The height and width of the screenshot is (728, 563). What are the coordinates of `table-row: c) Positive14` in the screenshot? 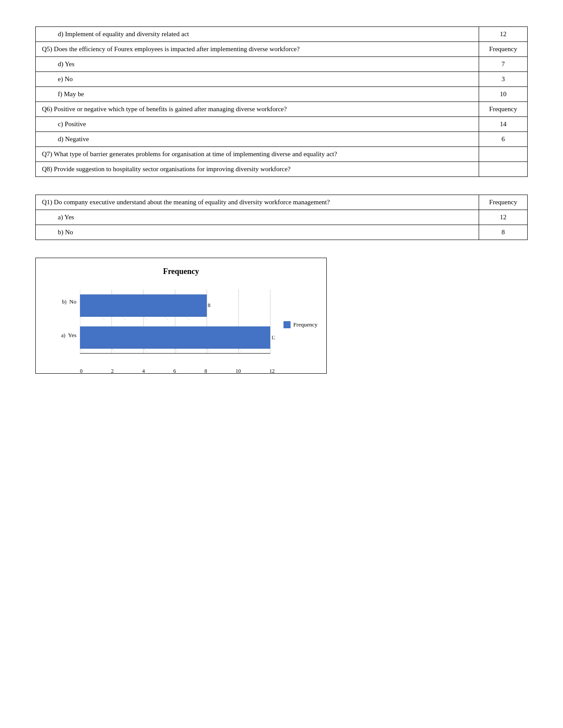 It's located at (282, 124).